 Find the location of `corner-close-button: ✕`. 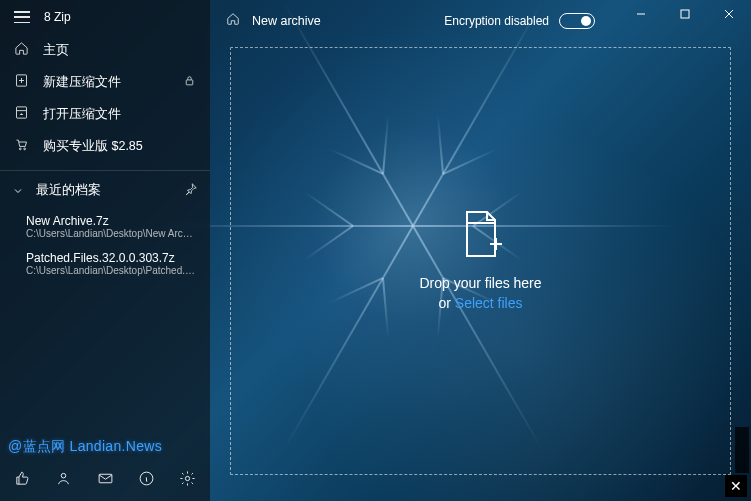

corner-close-button: ✕ is located at coordinates (736, 486).